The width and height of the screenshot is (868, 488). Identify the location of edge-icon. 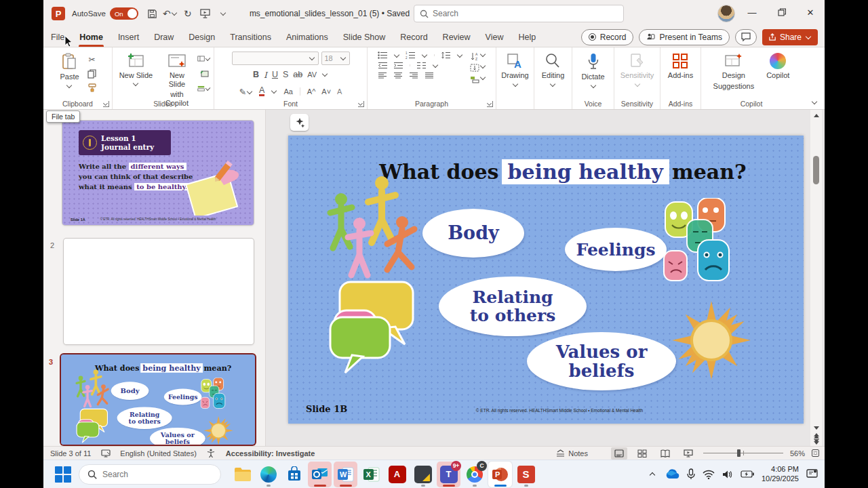
(269, 474).